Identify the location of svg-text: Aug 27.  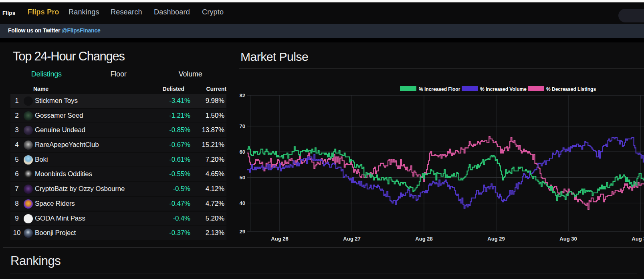
(352, 239).